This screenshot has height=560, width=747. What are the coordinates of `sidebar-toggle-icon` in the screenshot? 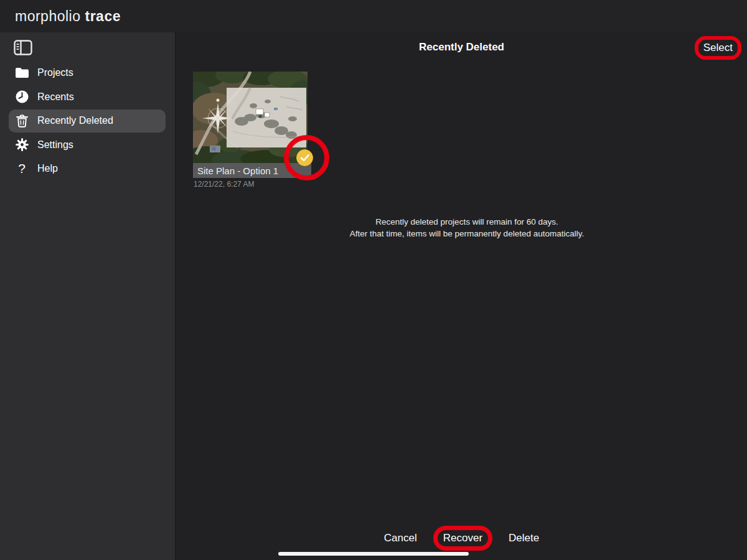 It's located at (23, 47).